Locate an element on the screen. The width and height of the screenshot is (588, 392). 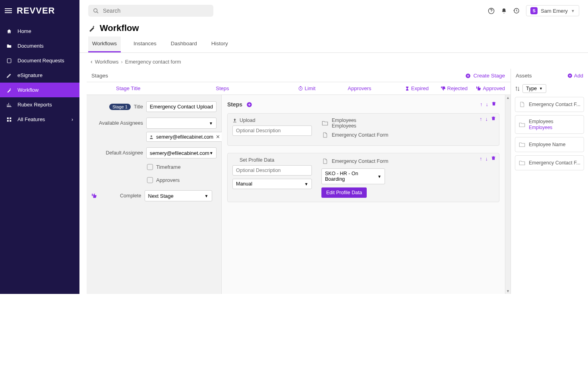
step-mode-select: Manual ▼ is located at coordinates (272, 184).